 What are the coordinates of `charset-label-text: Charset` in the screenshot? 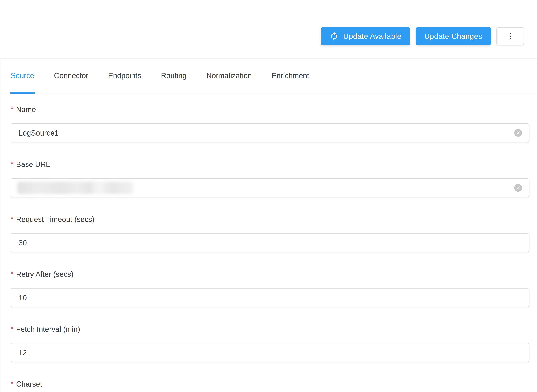 It's located at (29, 384).